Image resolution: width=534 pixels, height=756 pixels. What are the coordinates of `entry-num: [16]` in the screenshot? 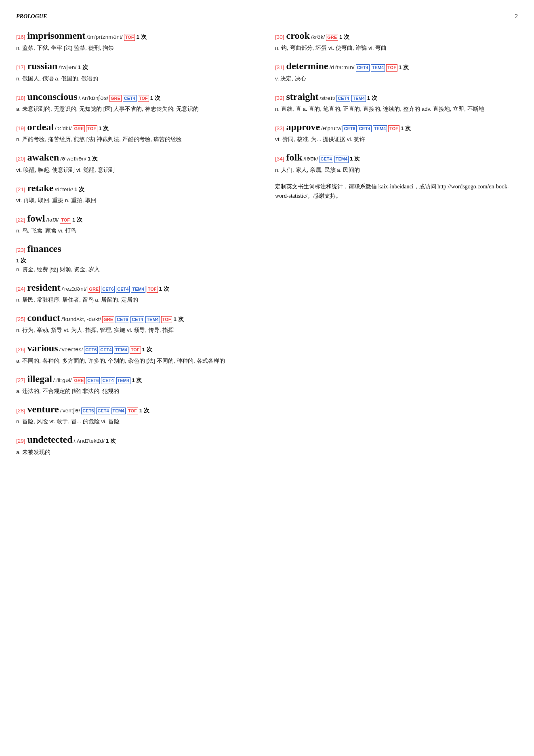 It's located at (21, 37).